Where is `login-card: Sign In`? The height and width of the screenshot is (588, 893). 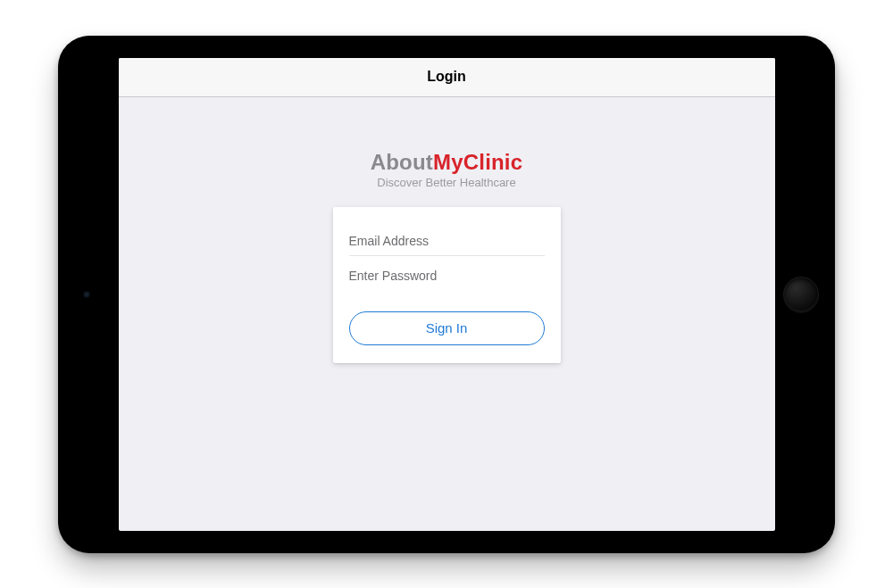
login-card: Sign In is located at coordinates (446, 286).